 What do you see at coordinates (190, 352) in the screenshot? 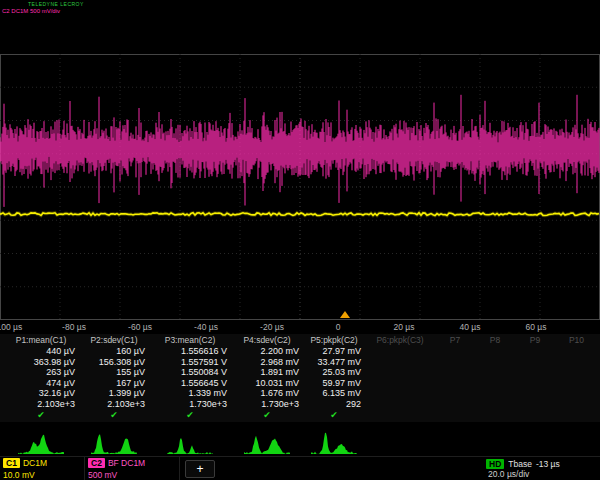
I see `measure-value: 1.556616 V` at bounding box center [190, 352].